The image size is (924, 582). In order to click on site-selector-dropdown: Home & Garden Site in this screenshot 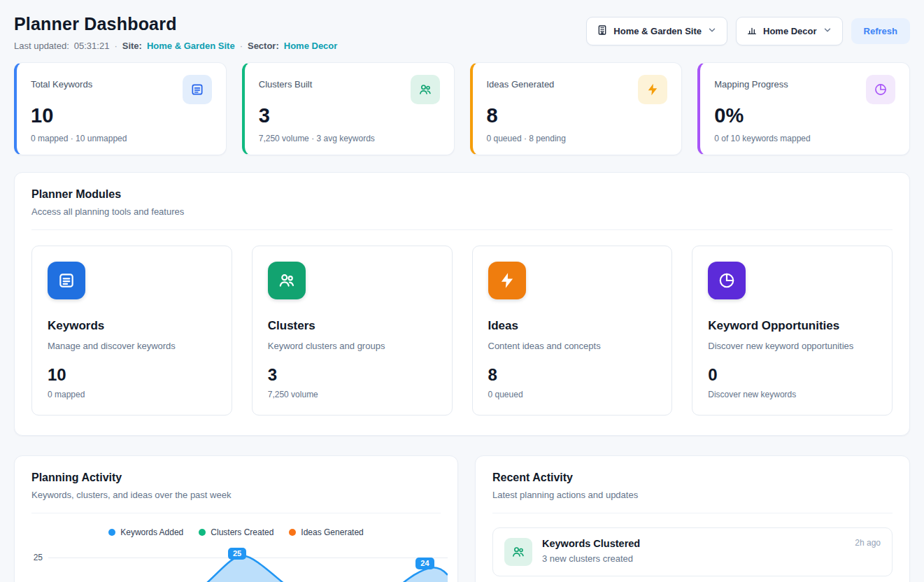, I will do `click(657, 31)`.